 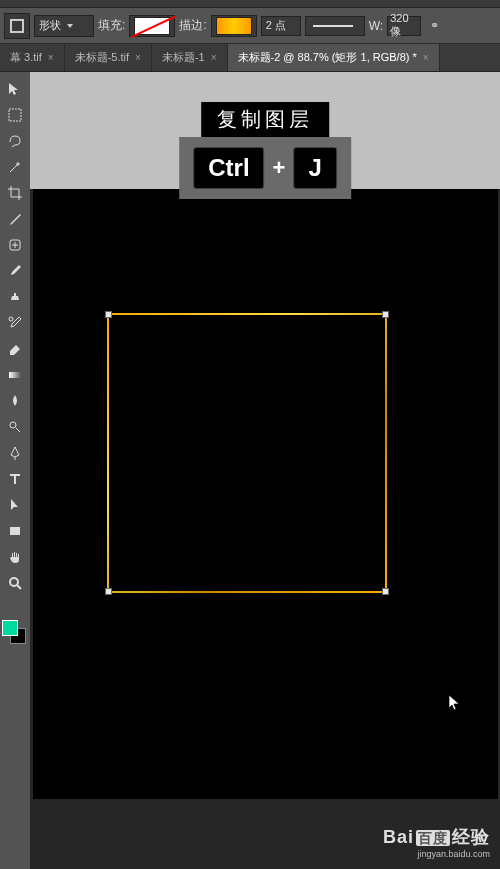 What do you see at coordinates (10, 628) in the screenshot?
I see `foreground-color-swatch` at bounding box center [10, 628].